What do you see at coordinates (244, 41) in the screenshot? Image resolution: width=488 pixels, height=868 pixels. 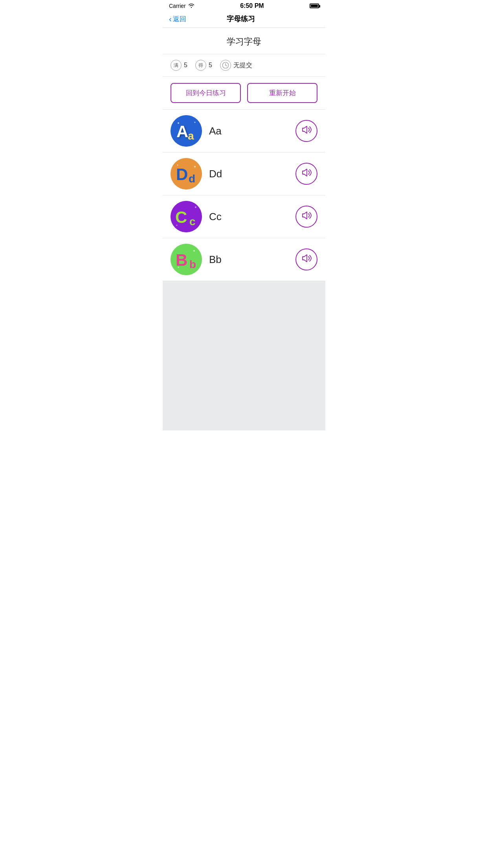 I see `page-title: 学习字母` at bounding box center [244, 41].